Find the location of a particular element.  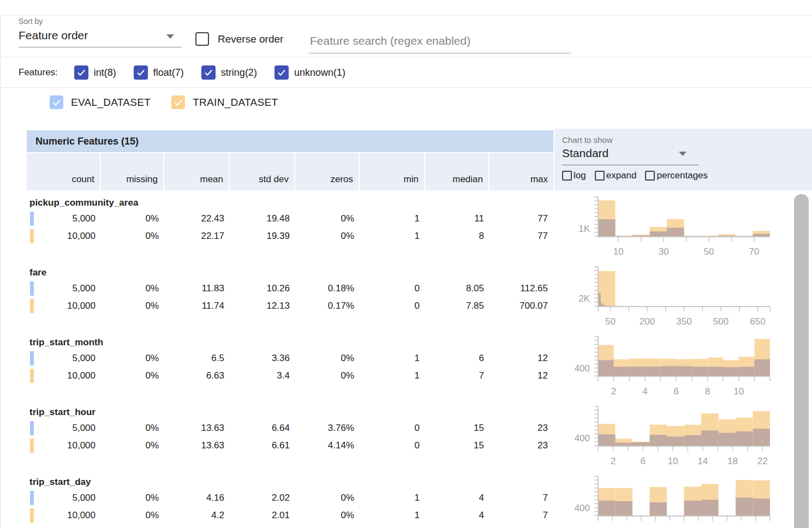

eval-dataset-checkbox is located at coordinates (57, 103).